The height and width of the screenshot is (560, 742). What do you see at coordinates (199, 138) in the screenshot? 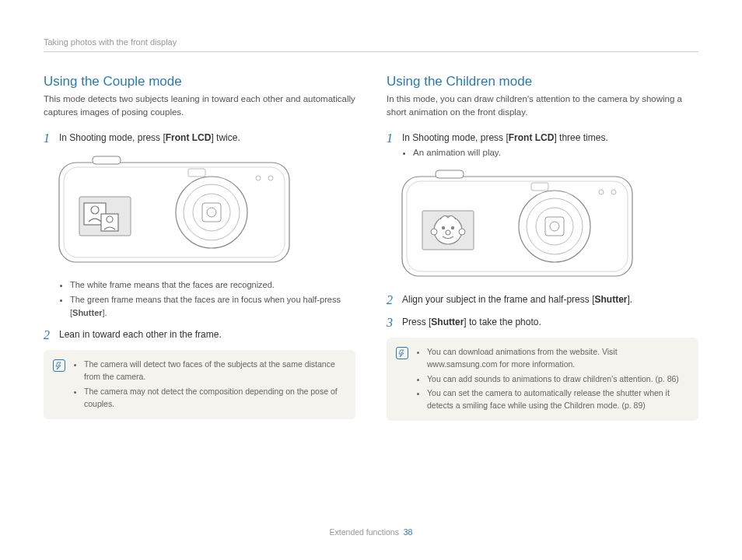
I see `couple-step-1: 1 In Shooting mode, press [Front LCD] tw…` at bounding box center [199, 138].